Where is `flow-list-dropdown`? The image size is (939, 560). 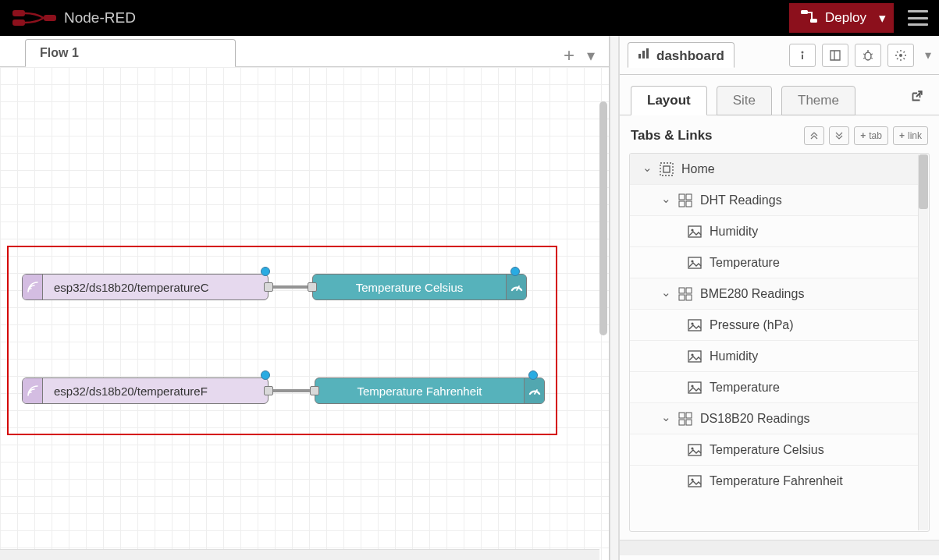 flow-list-dropdown is located at coordinates (591, 55).